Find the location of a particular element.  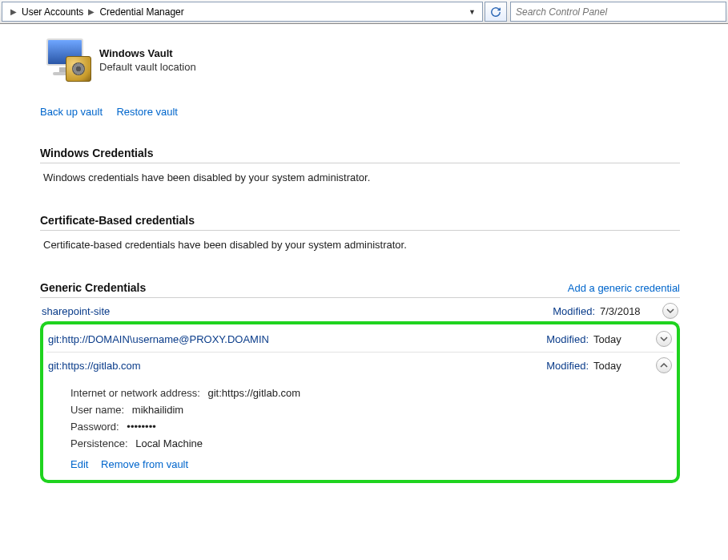

vault-links: Back up vault Restore vault is located at coordinates (360, 112).